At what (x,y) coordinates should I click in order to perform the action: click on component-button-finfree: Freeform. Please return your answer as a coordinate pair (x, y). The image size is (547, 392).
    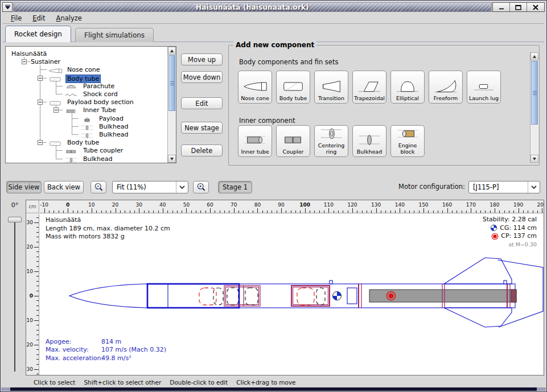
    Looking at the image, I should click on (446, 87).